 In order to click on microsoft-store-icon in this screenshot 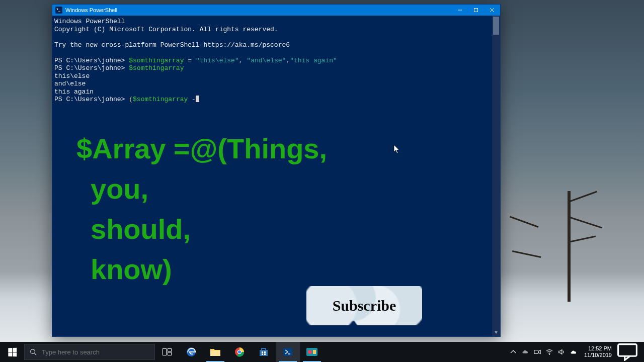, I will do `click(264, 352)`.